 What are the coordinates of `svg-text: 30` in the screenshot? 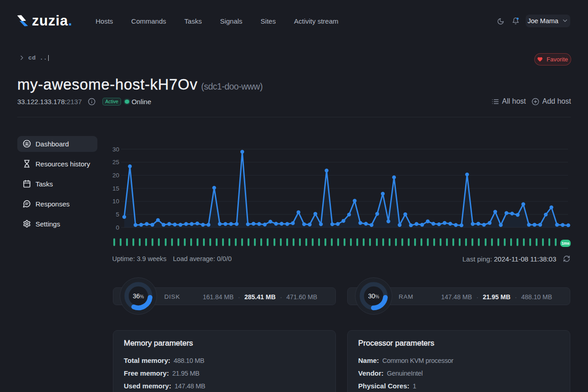 It's located at (116, 149).